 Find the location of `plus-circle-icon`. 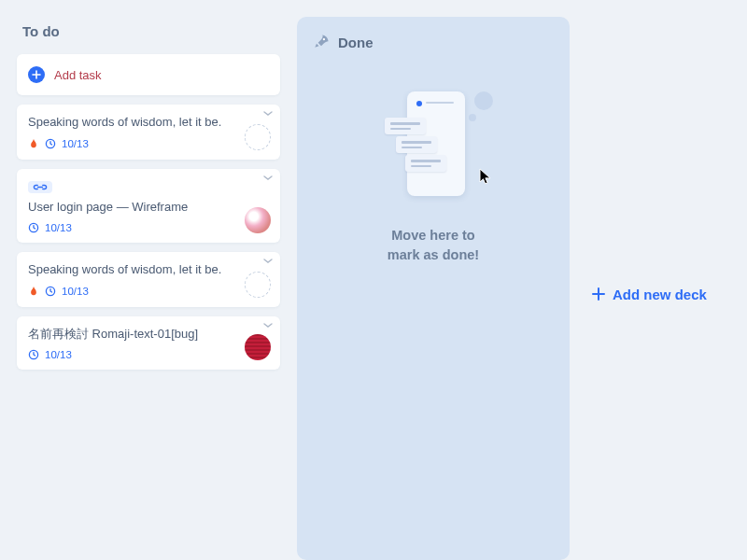

plus-circle-icon is located at coordinates (36, 75).